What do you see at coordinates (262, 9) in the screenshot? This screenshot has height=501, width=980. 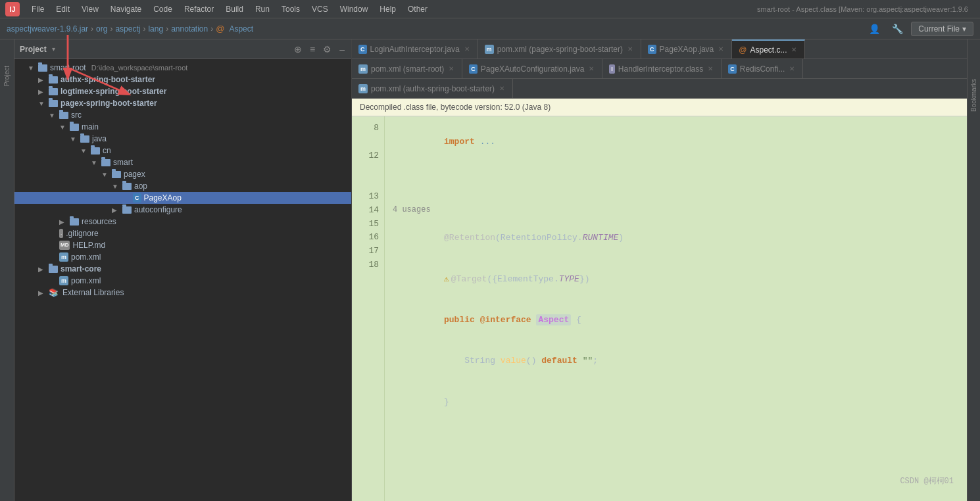 I see `menu-run: Run` at bounding box center [262, 9].